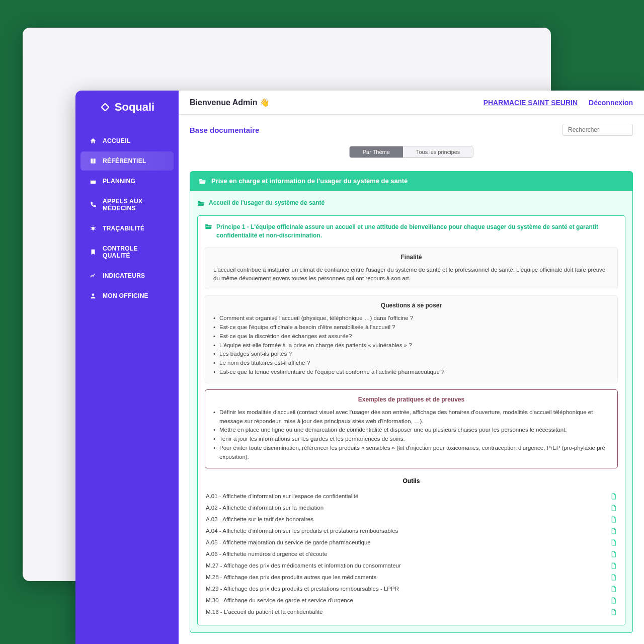  Describe the element at coordinates (376, 152) in the screenshot. I see `tab-par-theme: Par Thème` at that location.